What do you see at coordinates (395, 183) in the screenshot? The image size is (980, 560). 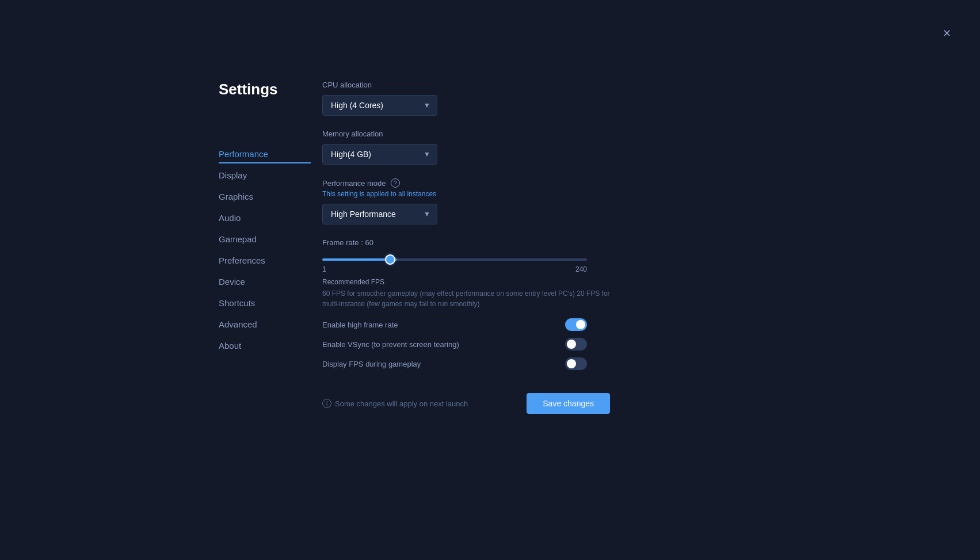 I see `performance-mode-help-icon: ?` at bounding box center [395, 183].